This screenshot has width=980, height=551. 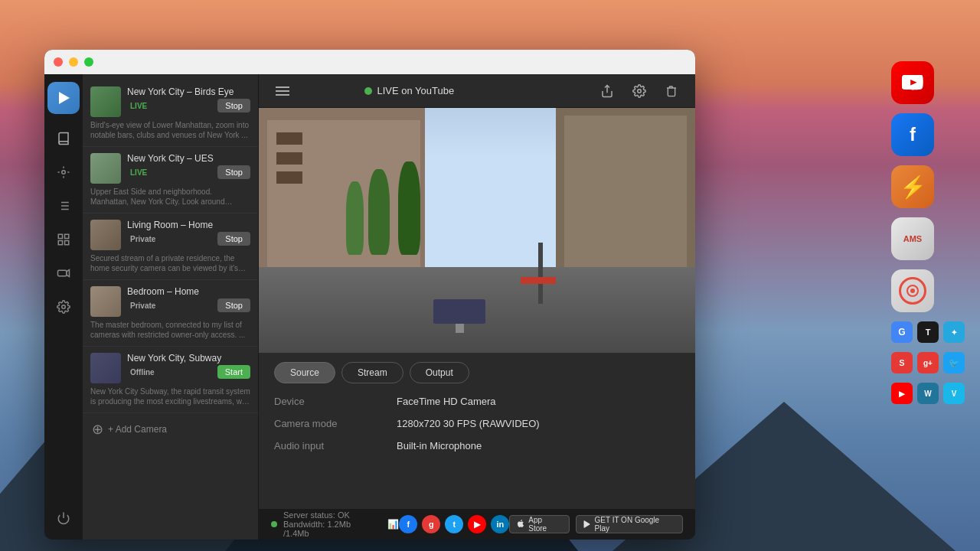 I want to click on tab-source: Source, so click(x=305, y=373).